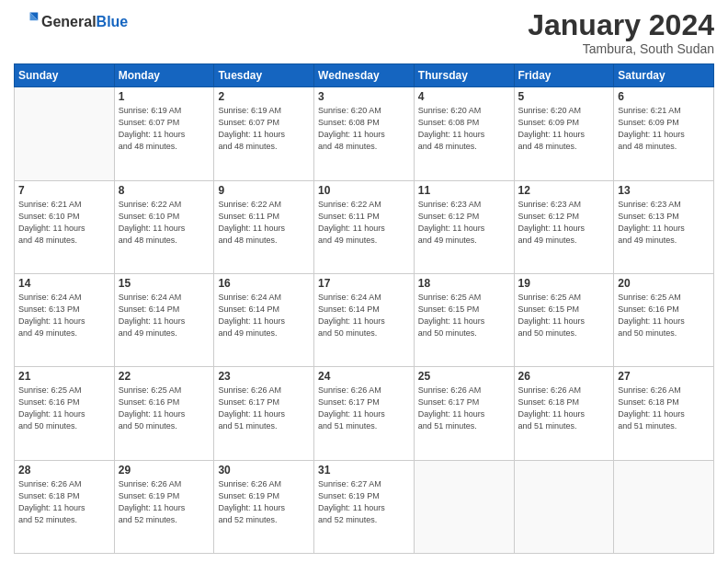 The width and height of the screenshot is (728, 563). What do you see at coordinates (564, 226) in the screenshot?
I see `calendar-cell: 12Sunrise: 6:23 AM Sunset: 6:12 PM Dayli…` at bounding box center [564, 226].